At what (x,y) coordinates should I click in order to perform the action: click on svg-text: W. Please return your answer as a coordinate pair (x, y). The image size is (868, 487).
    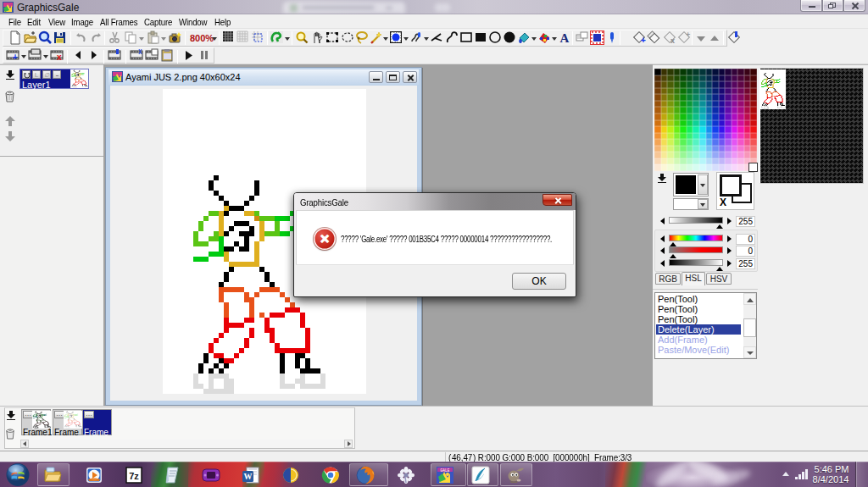
    Looking at the image, I should click on (248, 476).